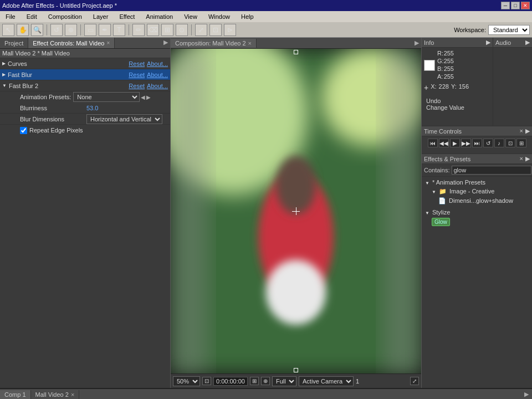 The height and width of the screenshot is (399, 532). I want to click on xy-area: + X: 228 Y: 156, so click(457, 88).